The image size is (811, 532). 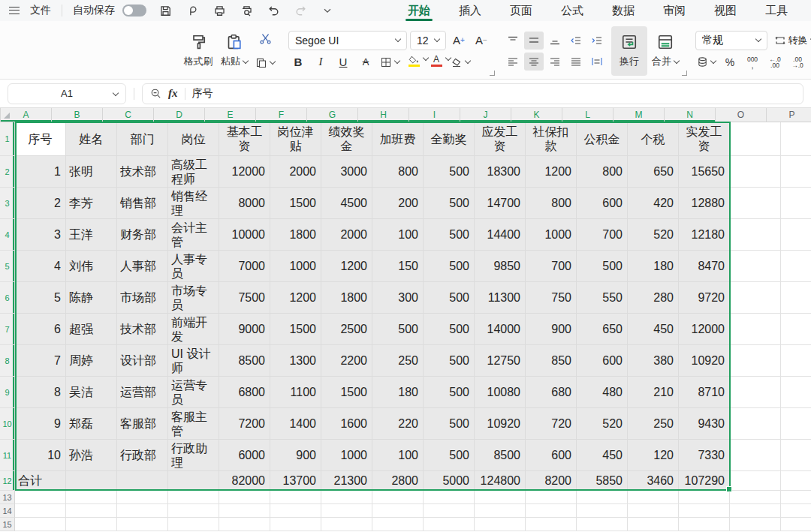 What do you see at coordinates (398, 481) in the screenshot?
I see `cell-H12: 2800` at bounding box center [398, 481].